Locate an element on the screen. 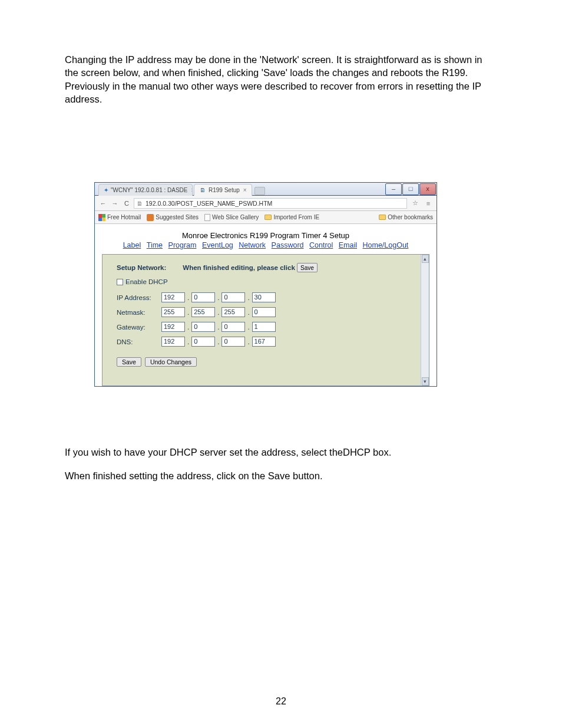 This screenshot has height=728, width=562. netmask-octet-2: 255 is located at coordinates (203, 312).